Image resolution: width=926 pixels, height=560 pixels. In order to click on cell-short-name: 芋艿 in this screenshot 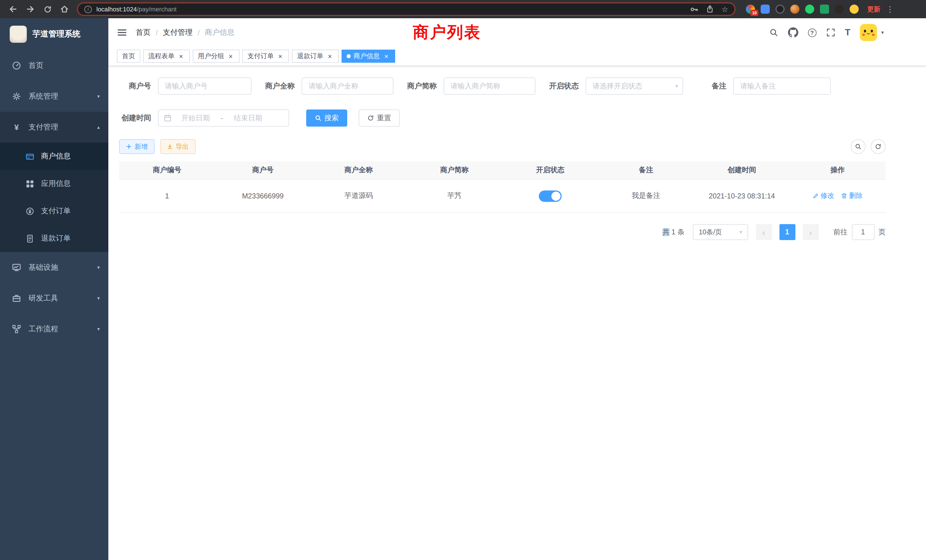, I will do `click(455, 196)`.